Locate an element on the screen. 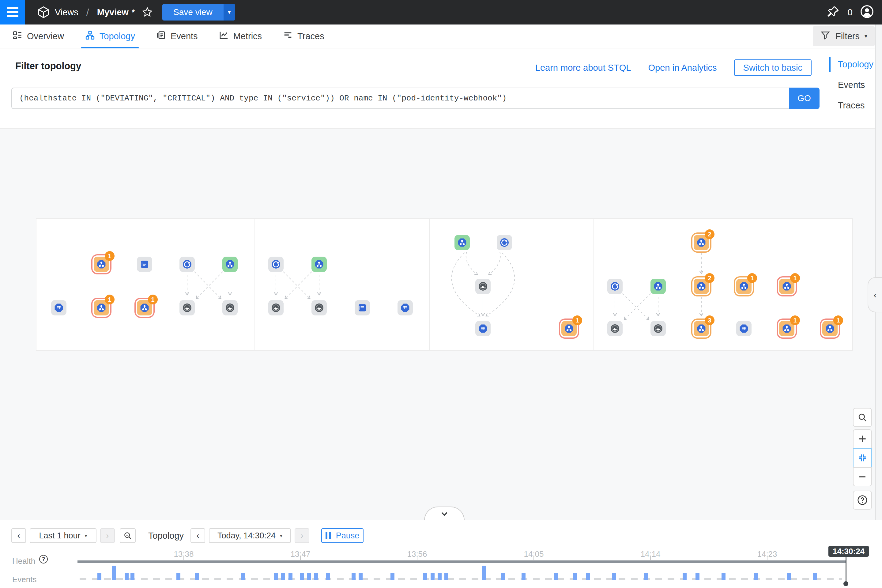 This screenshot has width=882, height=588. tab-metrics: Metrics is located at coordinates (240, 36).